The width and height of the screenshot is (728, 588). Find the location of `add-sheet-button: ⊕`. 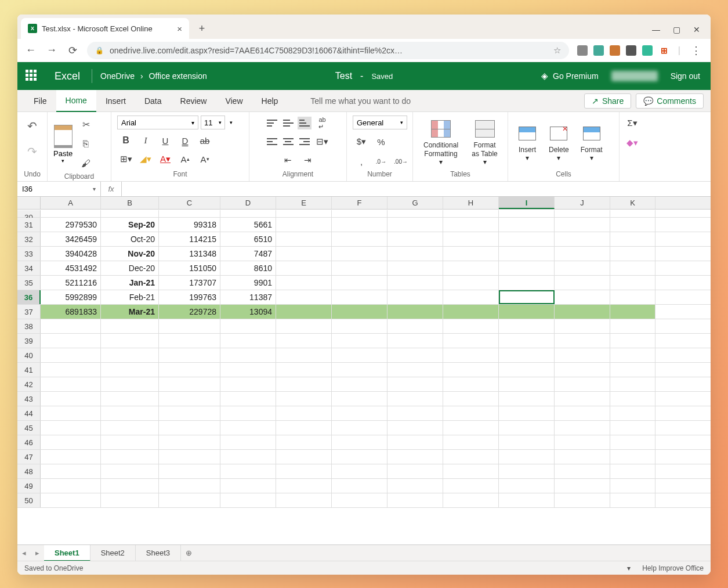

add-sheet-button: ⊕ is located at coordinates (189, 553).